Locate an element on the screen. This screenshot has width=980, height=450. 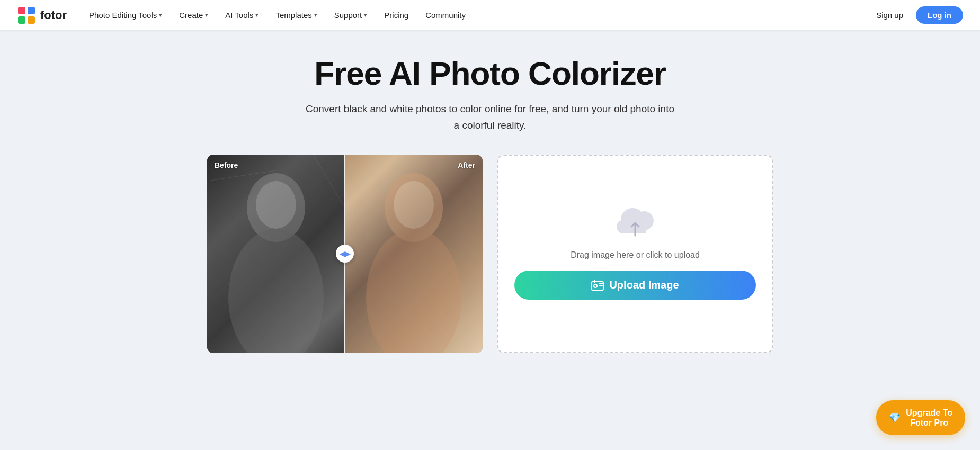
login-button: Log in is located at coordinates (940, 15).